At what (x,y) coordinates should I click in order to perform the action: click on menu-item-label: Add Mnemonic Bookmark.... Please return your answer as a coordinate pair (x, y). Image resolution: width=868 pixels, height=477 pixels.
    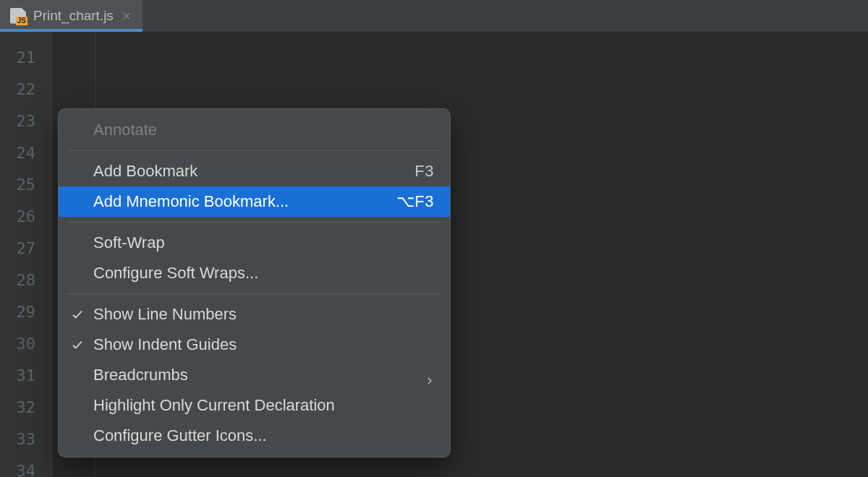
    Looking at the image, I should click on (191, 202).